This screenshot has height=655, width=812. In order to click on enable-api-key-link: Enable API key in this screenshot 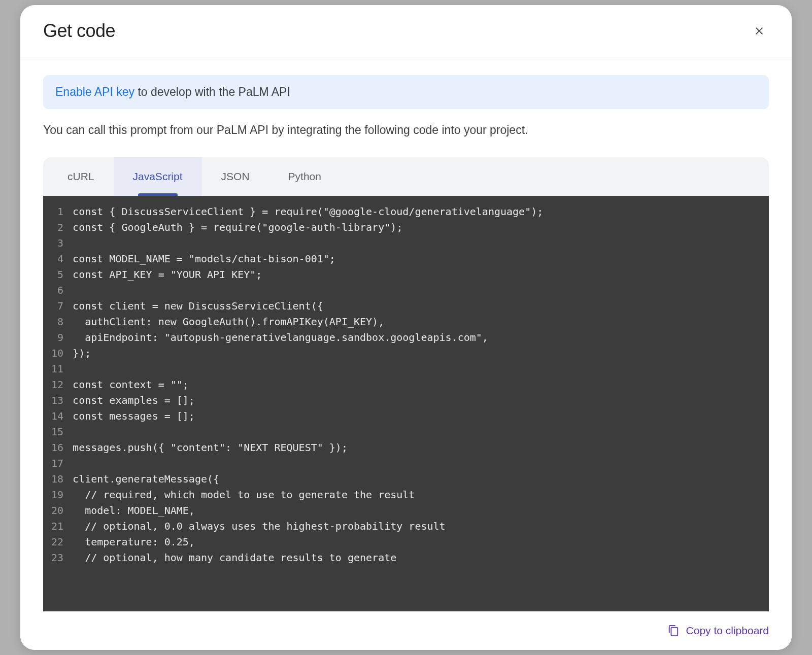, I will do `click(95, 92)`.